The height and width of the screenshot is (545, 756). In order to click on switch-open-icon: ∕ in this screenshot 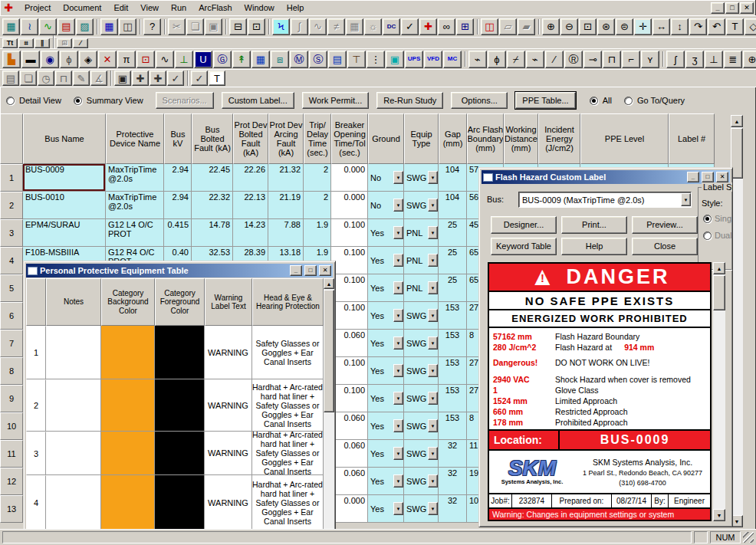, I will do `click(554, 60)`.